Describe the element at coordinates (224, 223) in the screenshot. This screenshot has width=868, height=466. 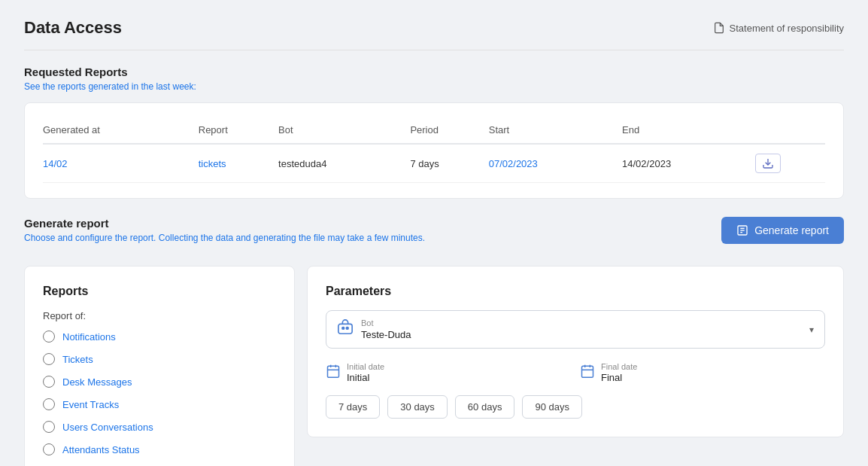
I see `generate-report-title: Generate report` at that location.